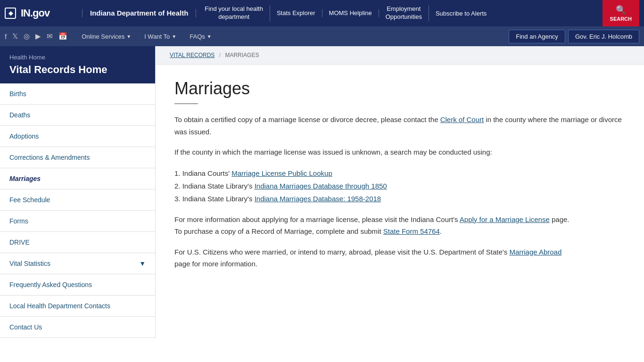 Image resolution: width=644 pixels, height=362 pixels. I want to click on sidebar-fee-schedule-label: Fee Schedule, so click(30, 200).